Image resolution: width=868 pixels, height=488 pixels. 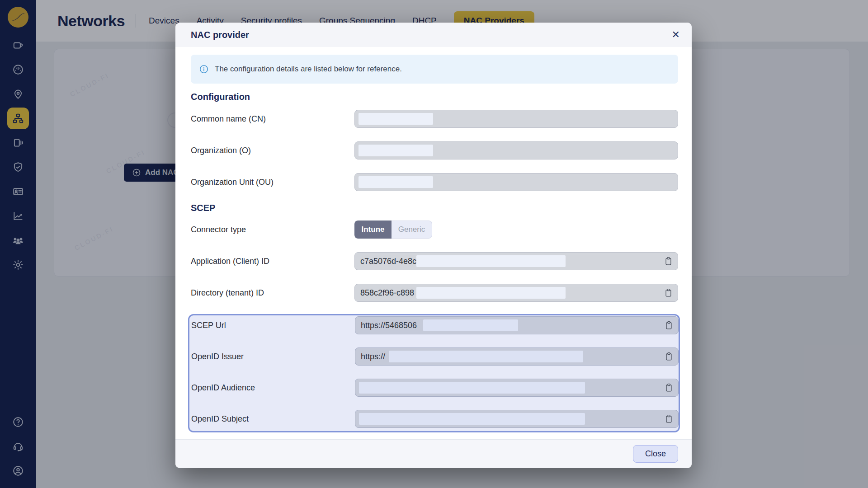 I want to click on organization-input, so click(x=516, y=150).